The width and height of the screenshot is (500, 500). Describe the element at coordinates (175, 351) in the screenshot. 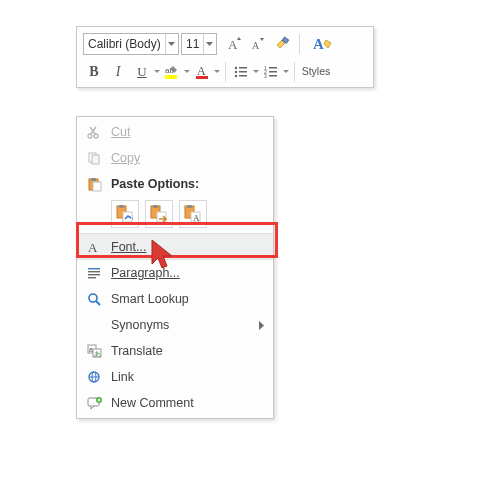

I see `menu-item-translate: aあ Translate` at that location.